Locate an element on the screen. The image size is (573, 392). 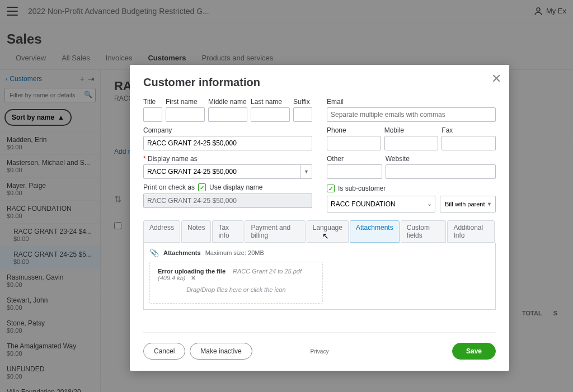
tab-tax-info: Tax info is located at coordinates (228, 232).